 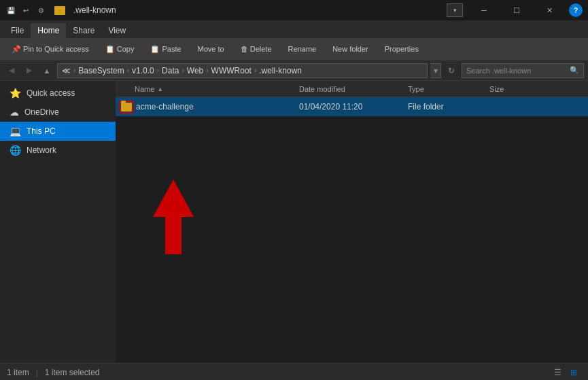 I want to click on ribbon-pin-btn: 📌 Pin to Quick access, so click(x=50, y=49).